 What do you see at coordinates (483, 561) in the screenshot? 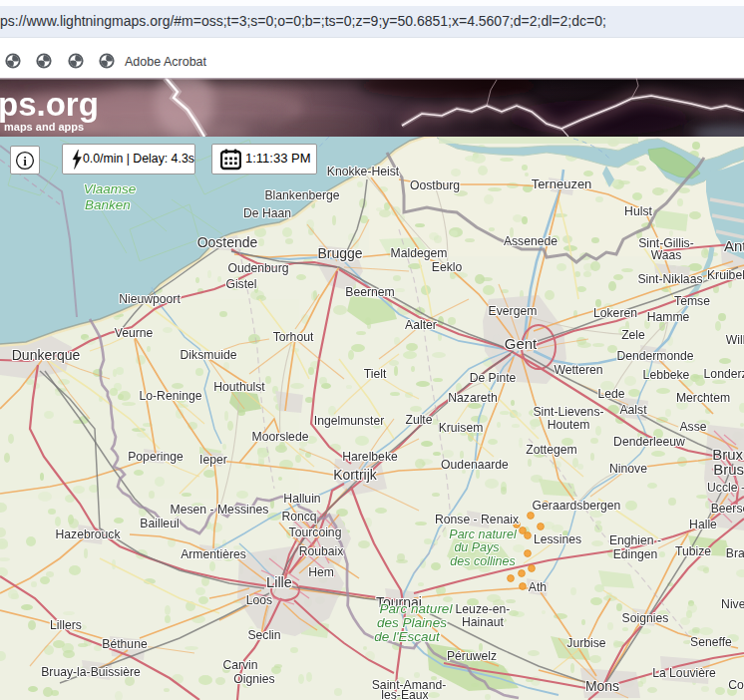
I see `svg-text: des collines` at bounding box center [483, 561].